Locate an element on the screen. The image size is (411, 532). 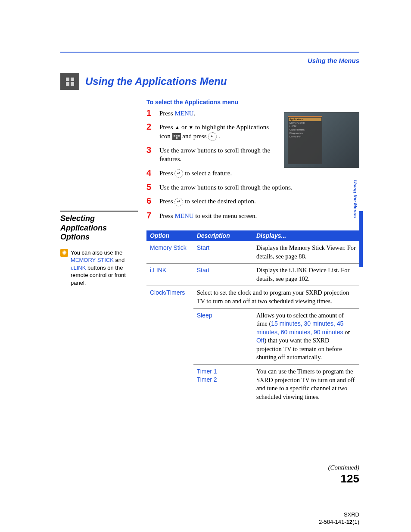
page-number: 125 is located at coordinates (210, 479).